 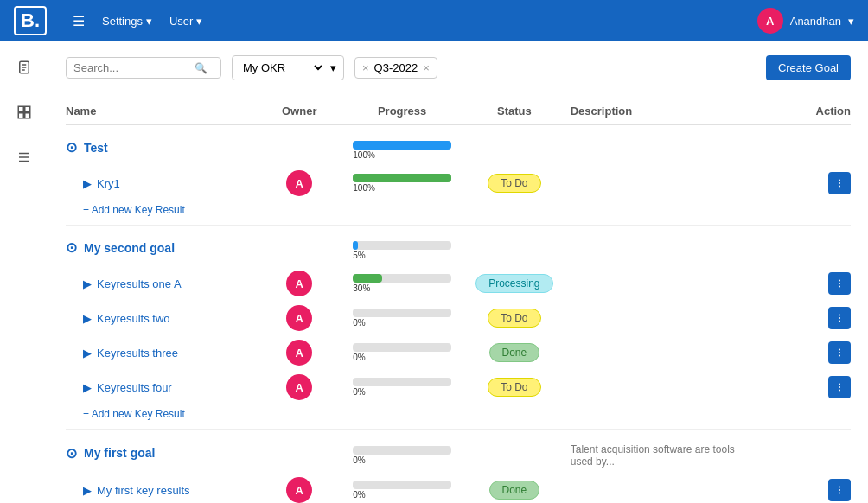 I want to click on kr-name-1-3: ▶ Keyresults four, so click(x=159, y=387).